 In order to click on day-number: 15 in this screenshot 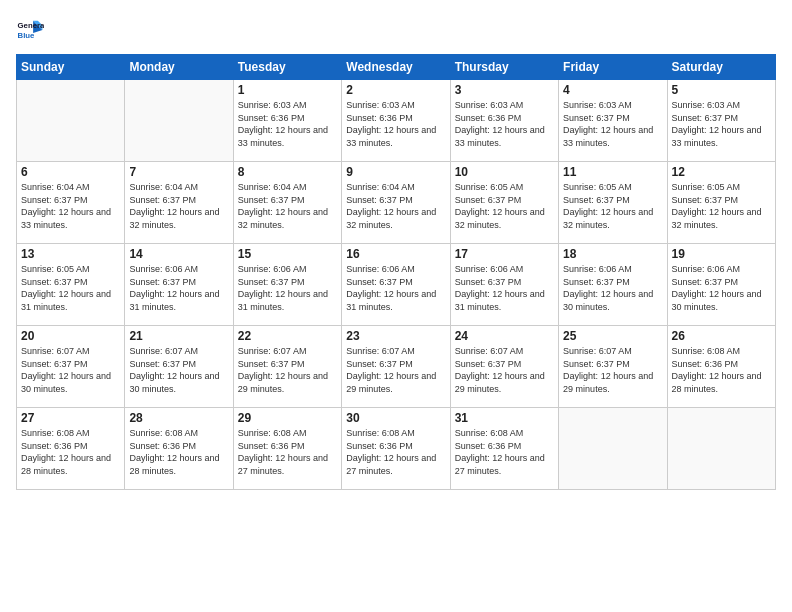, I will do `click(288, 254)`.